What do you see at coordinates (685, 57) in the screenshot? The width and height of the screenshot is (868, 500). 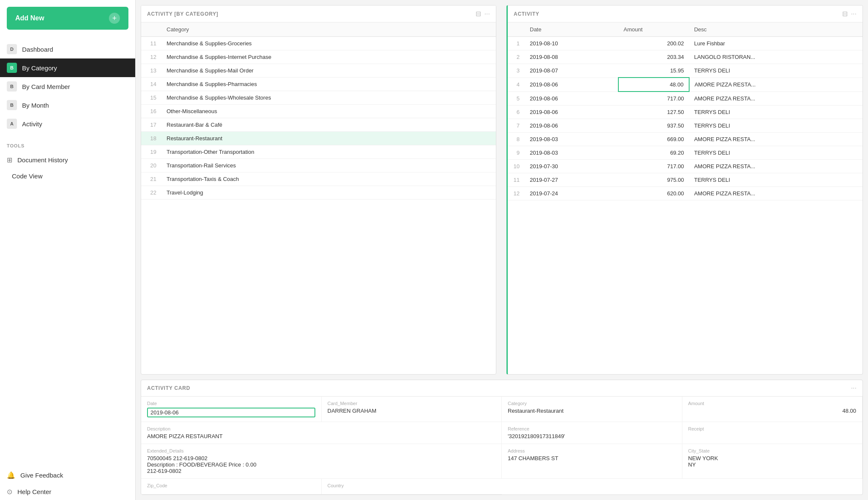 I see `table-row: 2 2019-08-08 203.34 LANGOLO RISTORAN...` at bounding box center [685, 57].